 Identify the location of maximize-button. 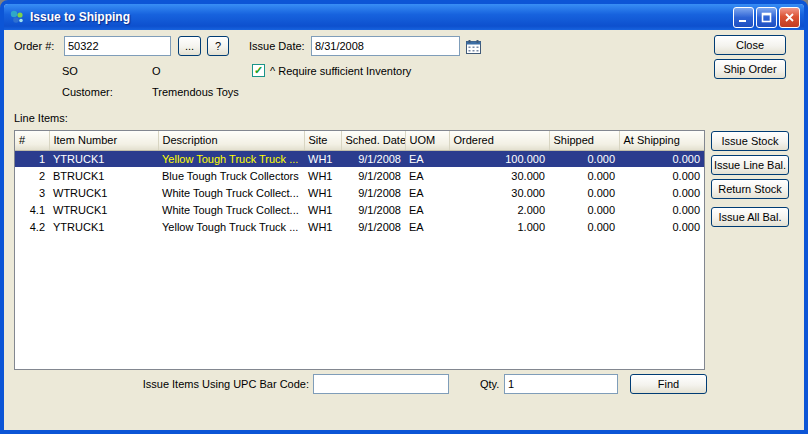
(766, 18).